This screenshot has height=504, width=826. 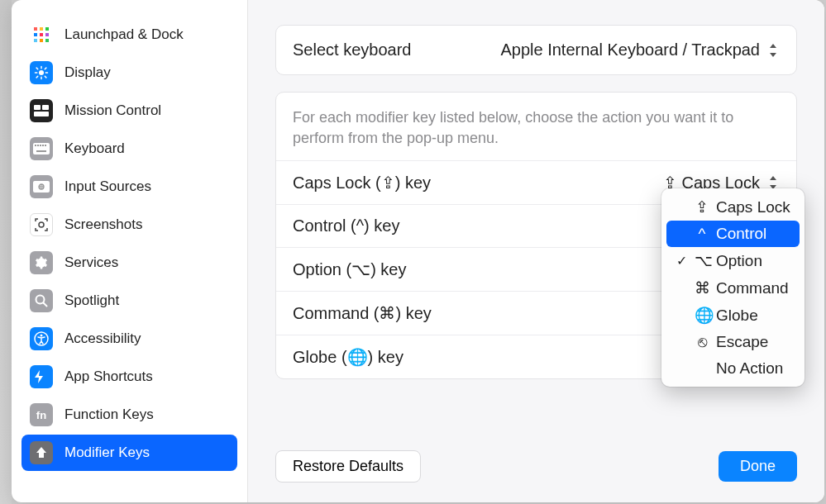 What do you see at coordinates (757, 466) in the screenshot?
I see `done-button: Done` at bounding box center [757, 466].